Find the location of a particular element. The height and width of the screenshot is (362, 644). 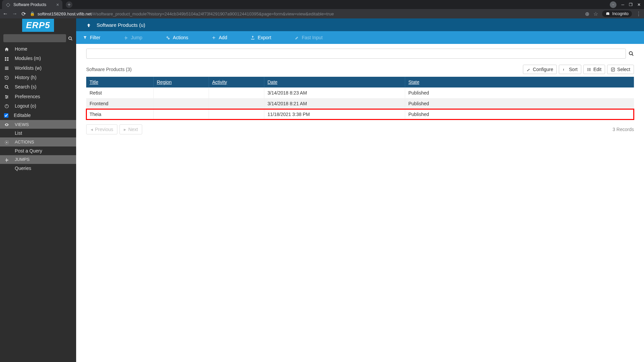

sidebar-item-search: Search (s) is located at coordinates (38, 87).